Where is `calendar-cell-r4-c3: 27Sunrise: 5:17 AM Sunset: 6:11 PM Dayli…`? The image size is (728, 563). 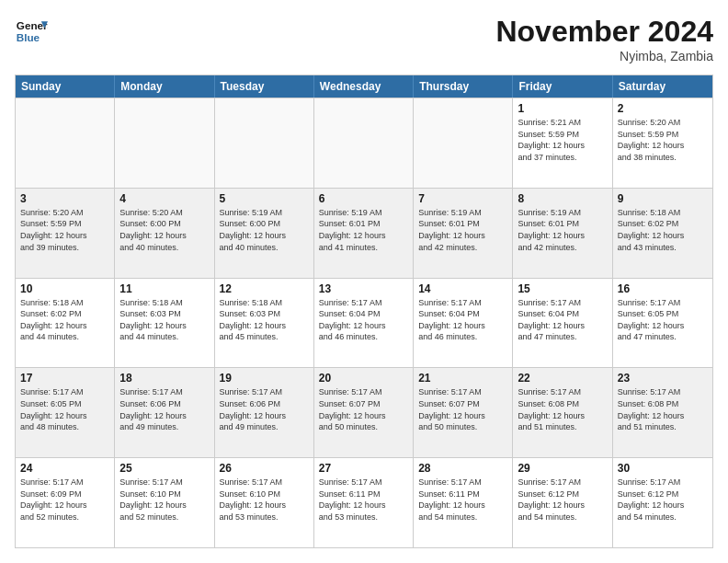
calendar-cell-r4-c3: 27Sunrise: 5:17 AM Sunset: 6:11 PM Dayli… is located at coordinates (364, 502).